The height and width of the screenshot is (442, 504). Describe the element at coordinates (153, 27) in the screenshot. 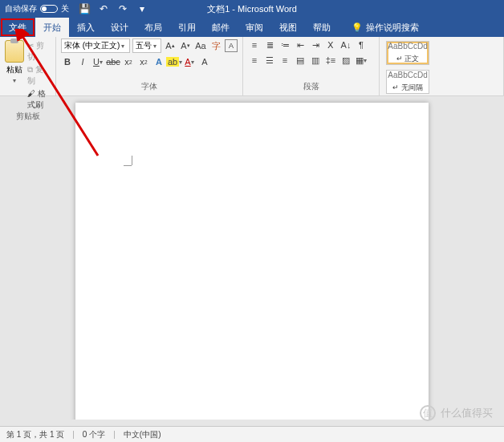

I see `tab-layout: 布局` at that location.